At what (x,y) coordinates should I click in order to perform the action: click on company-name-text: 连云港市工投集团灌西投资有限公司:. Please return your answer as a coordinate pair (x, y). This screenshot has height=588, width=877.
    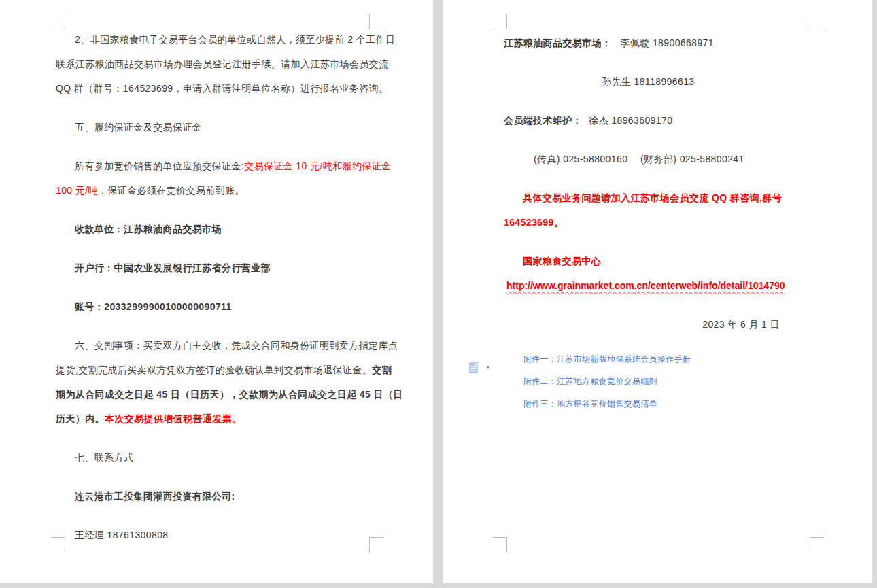
    Looking at the image, I should click on (155, 496).